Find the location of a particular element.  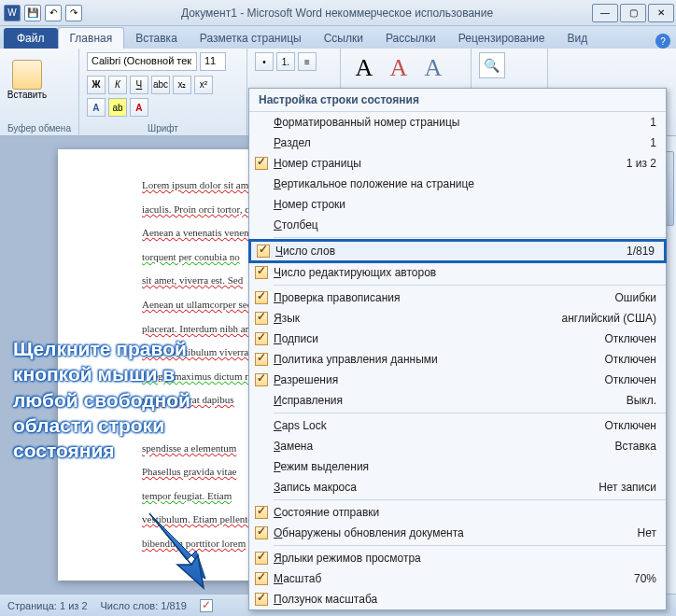

tab-mailings: Рассылки is located at coordinates (411, 38).